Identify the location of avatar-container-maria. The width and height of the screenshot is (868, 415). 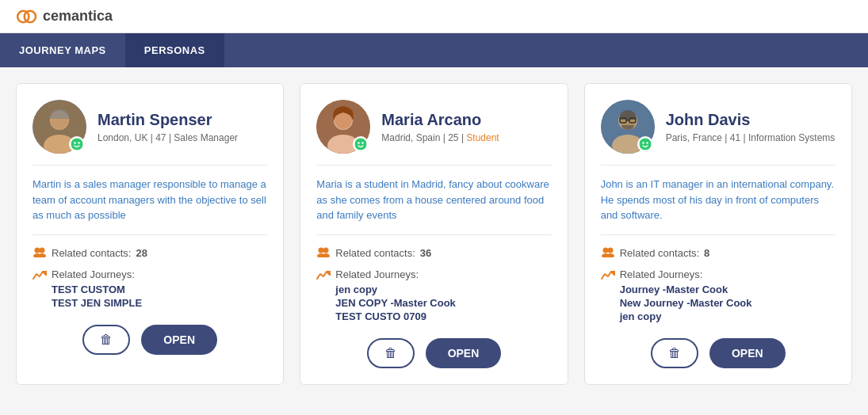
(343, 127).